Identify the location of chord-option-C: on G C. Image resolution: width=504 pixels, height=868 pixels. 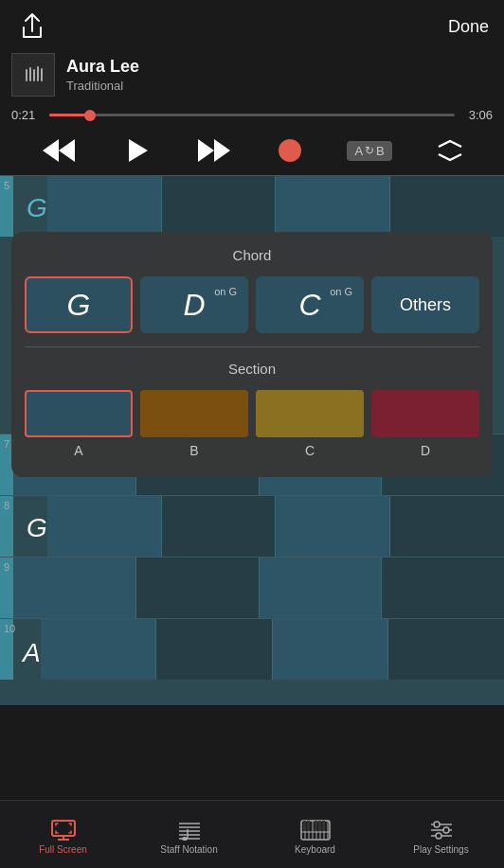
(310, 305).